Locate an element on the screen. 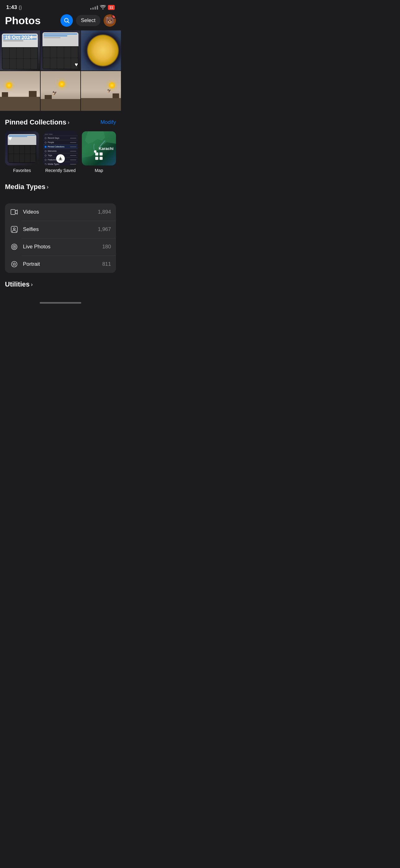 This screenshot has height=868, width=400. media-types-header: Media Types › is located at coordinates (61, 184).